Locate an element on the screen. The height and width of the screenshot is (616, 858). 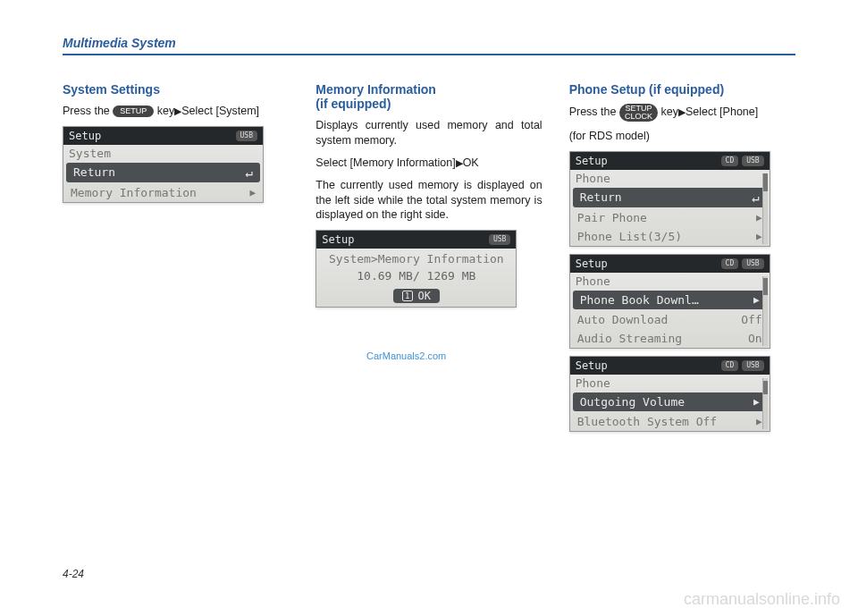
menu-item-label: Audio Streaming is located at coordinates (629, 338).